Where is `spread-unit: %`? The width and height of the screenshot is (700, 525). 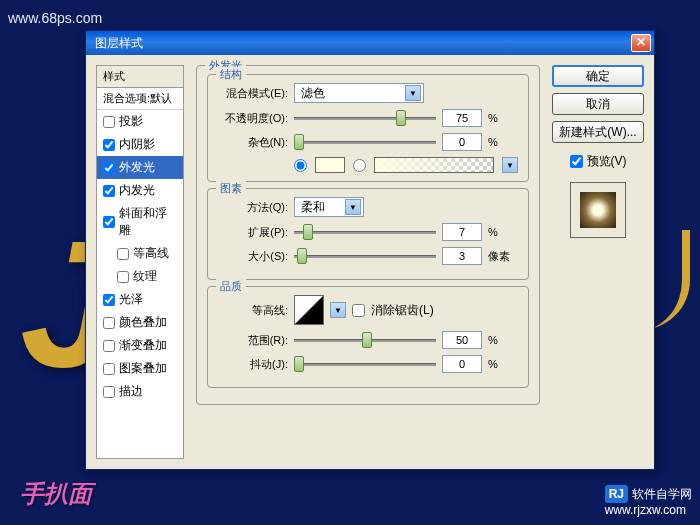 spread-unit: % is located at coordinates (503, 232).